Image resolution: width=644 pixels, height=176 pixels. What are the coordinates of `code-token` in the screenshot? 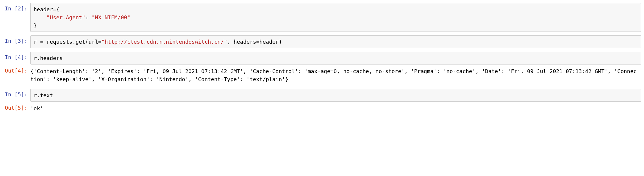 It's located at (40, 17).